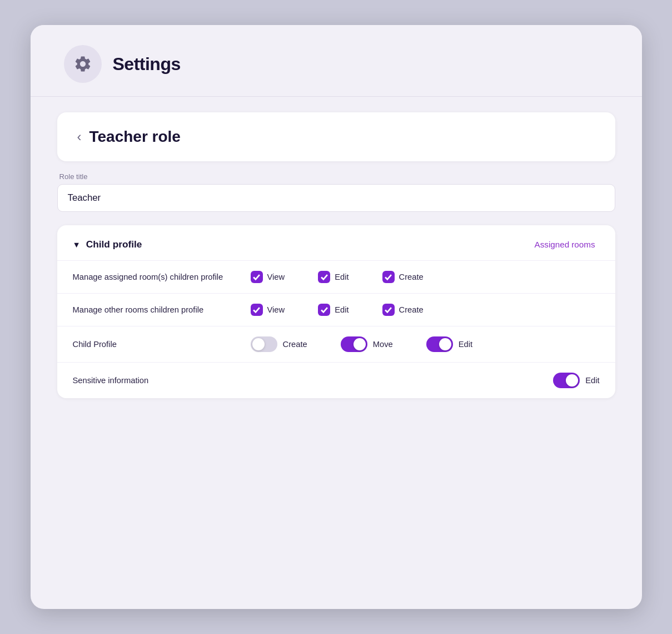 The height and width of the screenshot is (634, 672). What do you see at coordinates (411, 277) in the screenshot?
I see `perm-check-label-create-1: Create` at bounding box center [411, 277].